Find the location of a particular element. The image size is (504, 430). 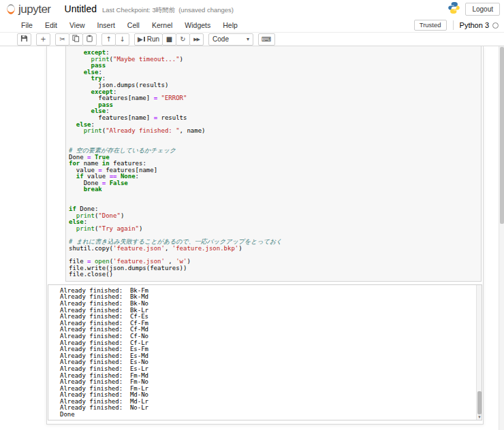

cell-type-value: Code is located at coordinates (221, 39).